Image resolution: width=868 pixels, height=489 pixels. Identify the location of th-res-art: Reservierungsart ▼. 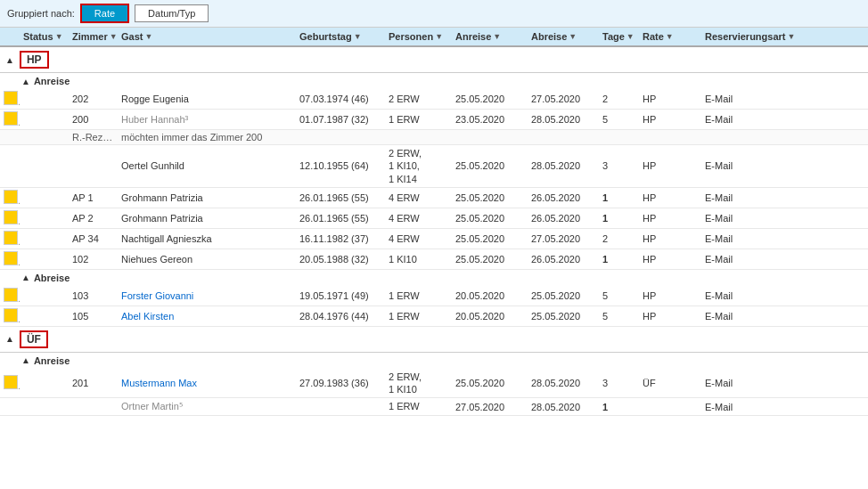
(746, 37).